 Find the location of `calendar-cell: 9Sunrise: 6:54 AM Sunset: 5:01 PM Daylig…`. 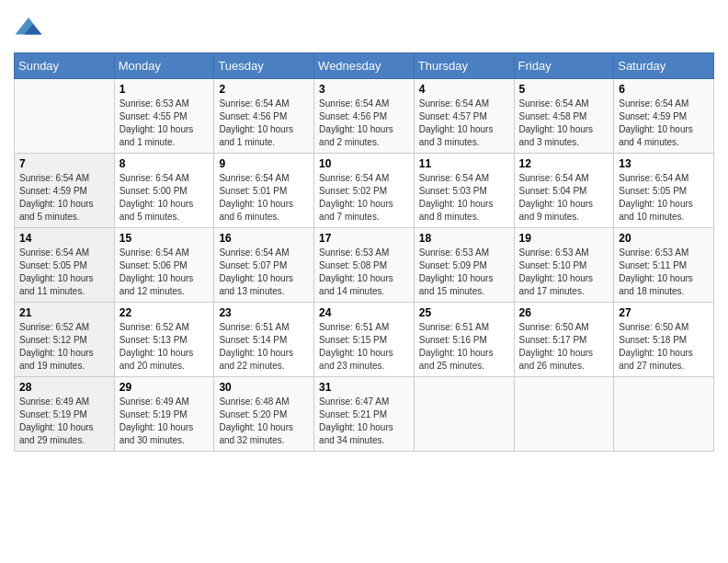

calendar-cell: 9Sunrise: 6:54 AM Sunset: 5:01 PM Daylig… is located at coordinates (265, 191).